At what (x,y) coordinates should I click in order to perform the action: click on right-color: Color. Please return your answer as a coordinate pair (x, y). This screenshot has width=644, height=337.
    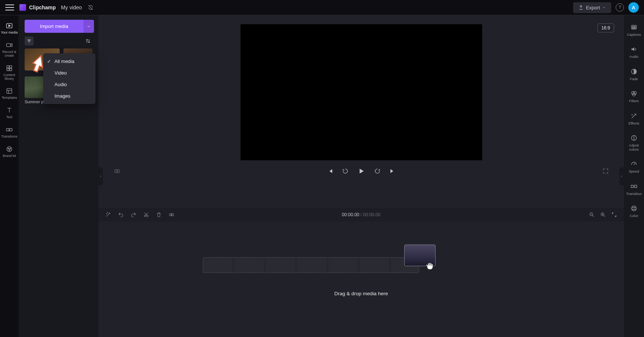
    Looking at the image, I should click on (634, 211).